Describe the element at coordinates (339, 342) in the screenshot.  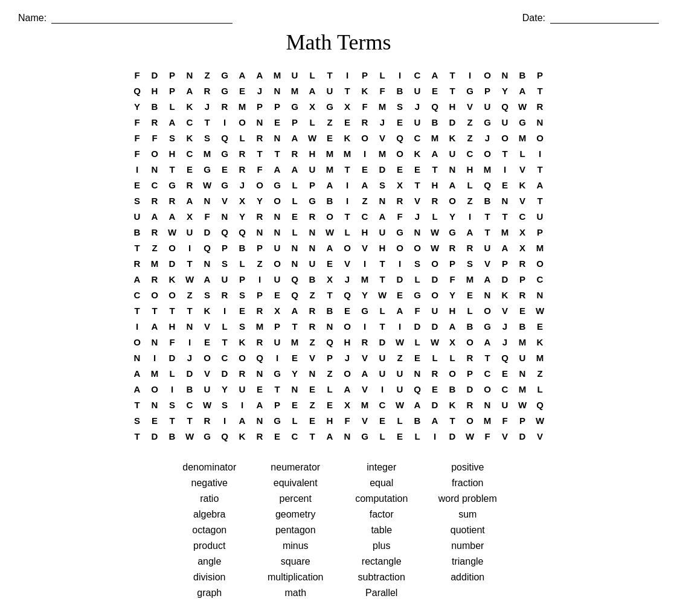
I see `grid-row: ONFIETKRUMZQHRDWLWXOAJMK` at that location.